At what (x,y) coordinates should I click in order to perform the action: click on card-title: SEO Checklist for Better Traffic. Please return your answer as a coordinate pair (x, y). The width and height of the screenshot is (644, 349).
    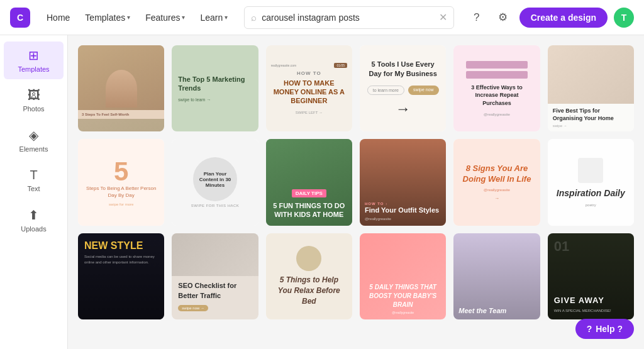
    Looking at the image, I should click on (215, 291).